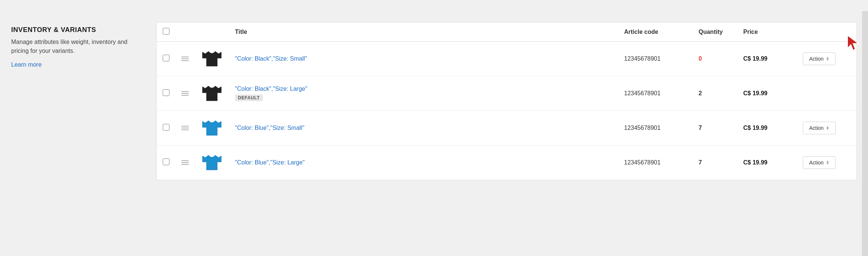 This screenshot has height=256, width=868. I want to click on header-title-col: Title, so click(424, 32).